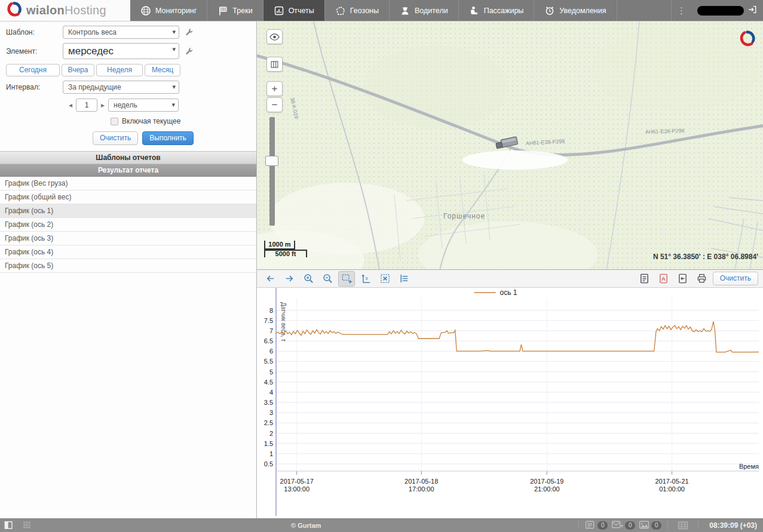 The width and height of the screenshot is (763, 532). What do you see at coordinates (733, 525) in the screenshot?
I see `current-time: 08:39:09 (+03)` at bounding box center [733, 525].